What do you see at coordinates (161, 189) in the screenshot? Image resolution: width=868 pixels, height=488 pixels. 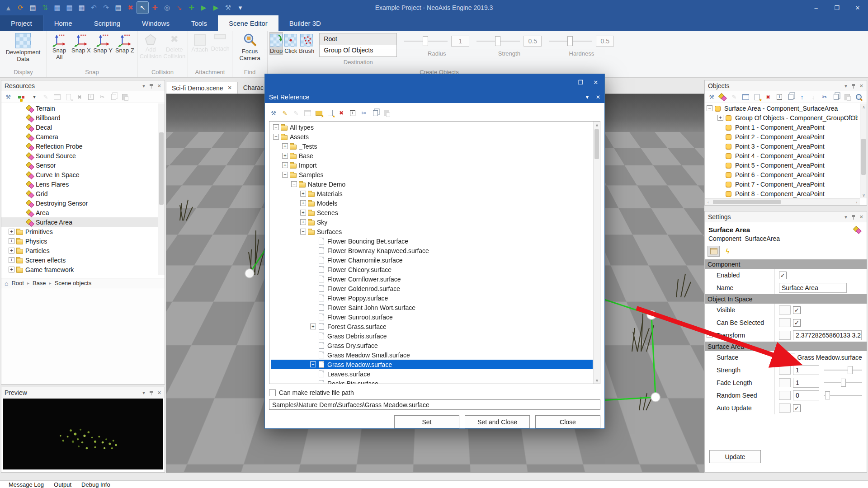 I see `resources-scrollbar` at bounding box center [161, 189].